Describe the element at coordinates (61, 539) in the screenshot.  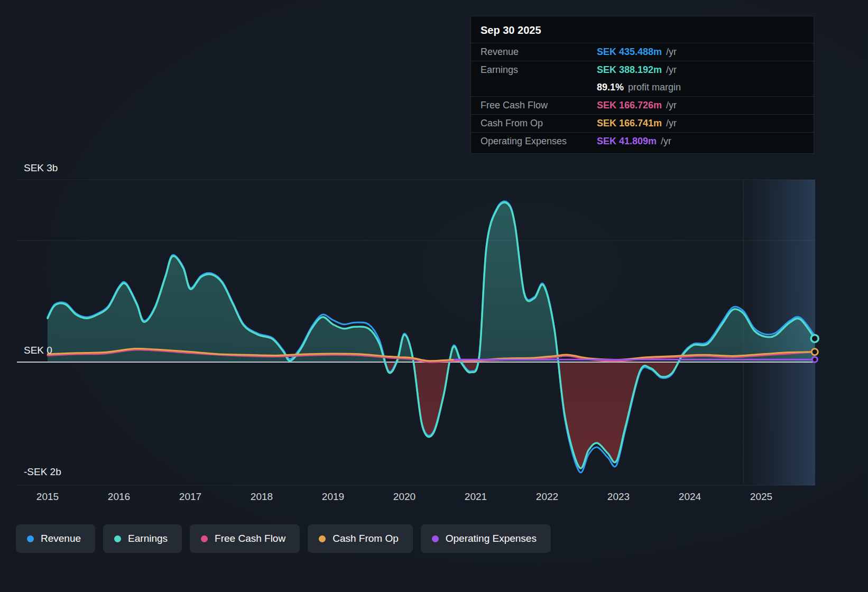
I see `legend-item-label: Revenue` at that location.